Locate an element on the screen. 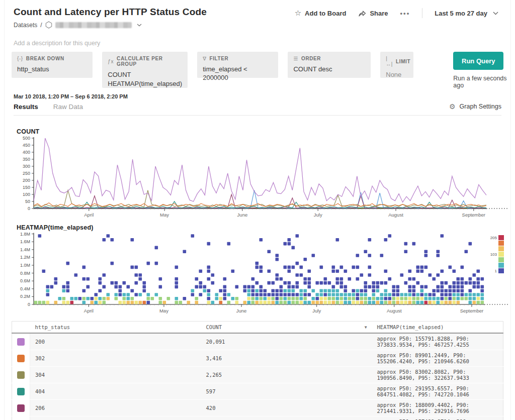  column-count: COUNT ▼ is located at coordinates (287, 328).